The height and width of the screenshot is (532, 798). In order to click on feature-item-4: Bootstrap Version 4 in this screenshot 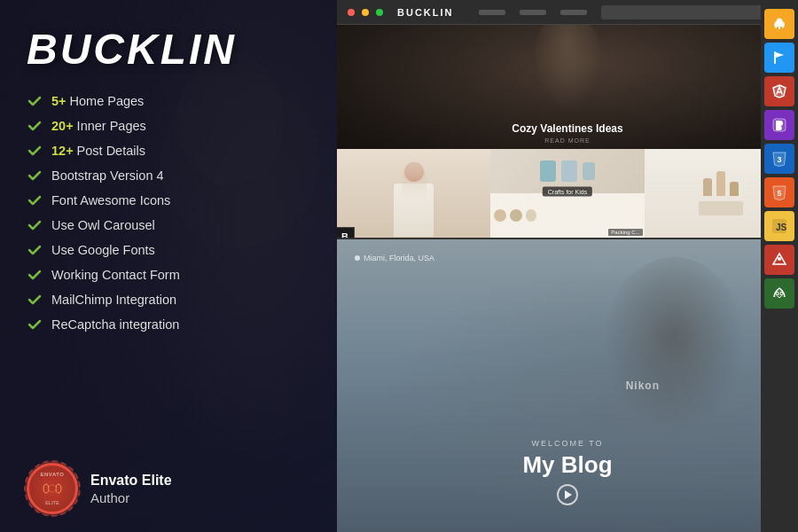, I will do `click(168, 176)`.